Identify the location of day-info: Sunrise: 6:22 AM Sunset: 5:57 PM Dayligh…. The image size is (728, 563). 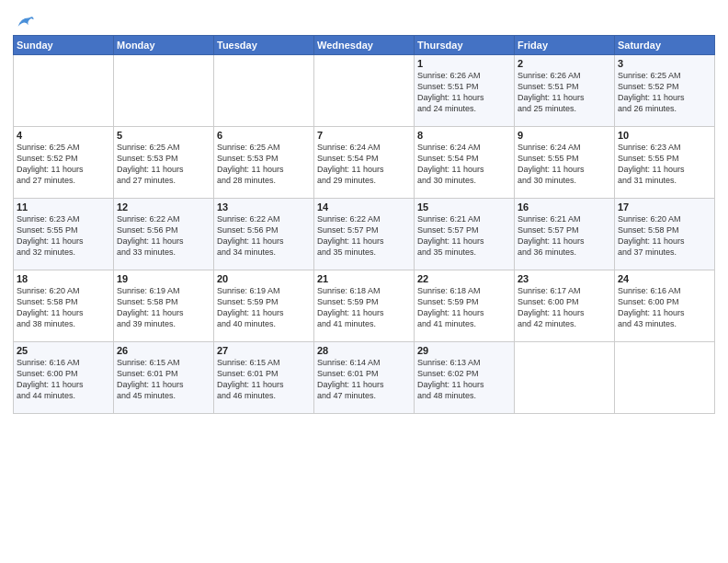
(364, 236).